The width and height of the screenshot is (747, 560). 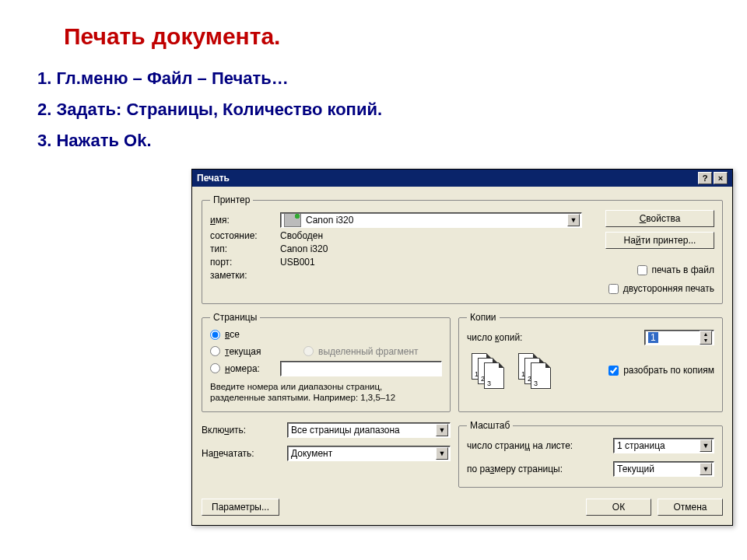 What do you see at coordinates (326, 393) in the screenshot?
I see `pages-hint: Введите номера или диапазоны страниц, ра…` at bounding box center [326, 393].